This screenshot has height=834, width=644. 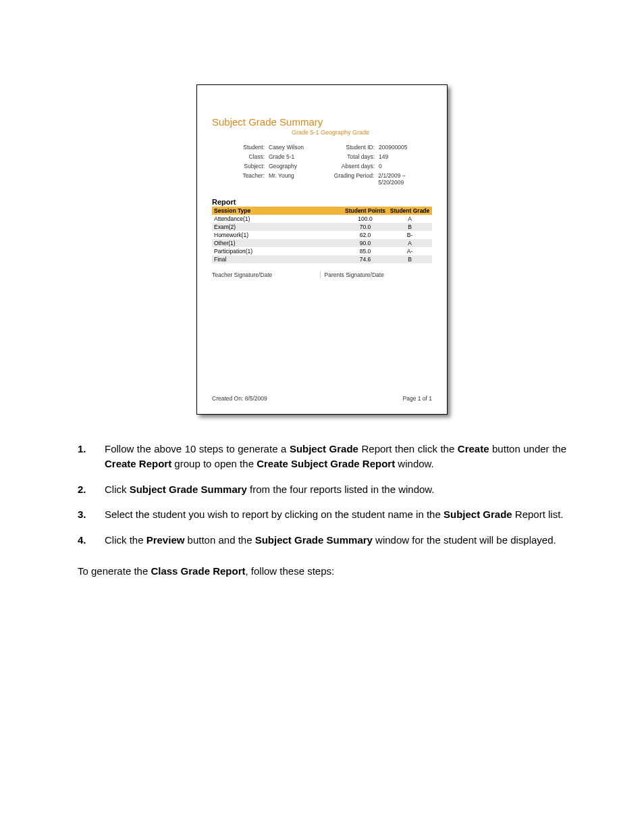 I want to click on info-right: Student ID:200900005 Total days:149 Abse…, so click(x=377, y=165).